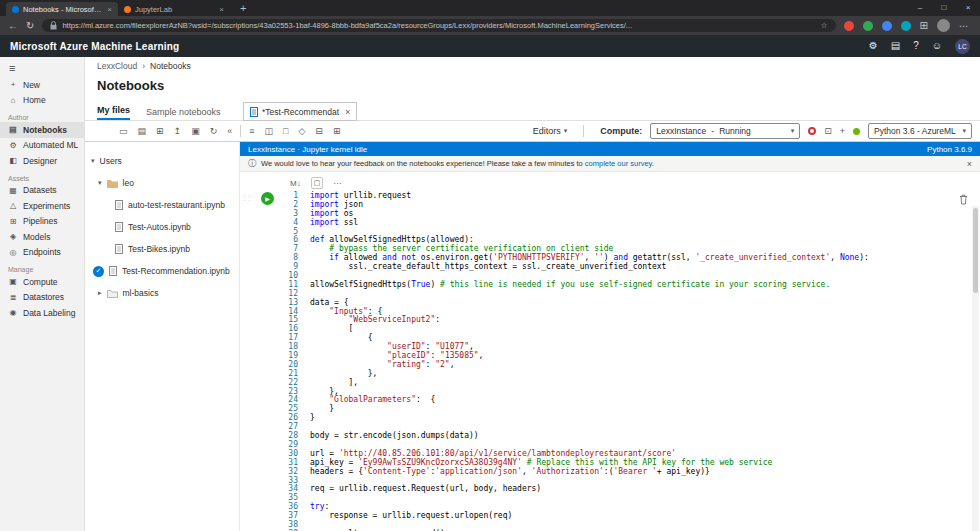  Describe the element at coordinates (614, 436) in the screenshot. I see `code-line: 28body = str.encode(json.dumps(data))` at that location.